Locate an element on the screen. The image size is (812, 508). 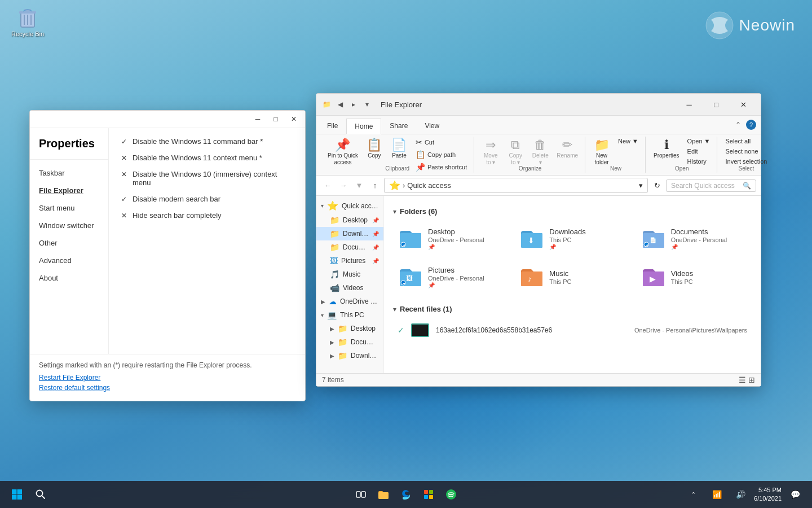
ribbon-btn-rename: ✏ Rename is located at coordinates (567, 149).